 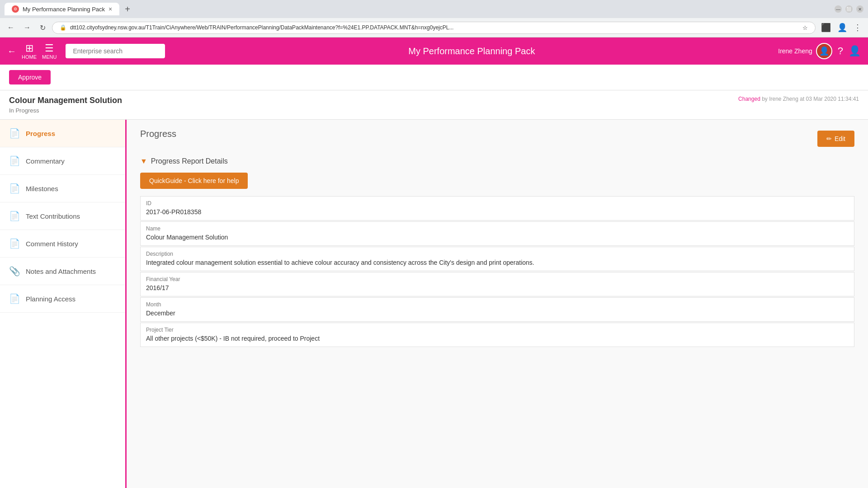 What do you see at coordinates (497, 340) in the screenshot?
I see `field-project-tier-value: All other projects (<$50K) - IB not requ…` at bounding box center [497, 340].